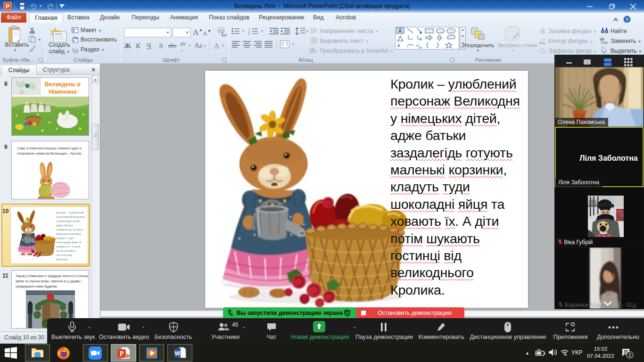 This screenshot has width=644, height=362. Describe the element at coordinates (65, 238) in the screenshot. I see `svg-text: кладуть туди` at that location.